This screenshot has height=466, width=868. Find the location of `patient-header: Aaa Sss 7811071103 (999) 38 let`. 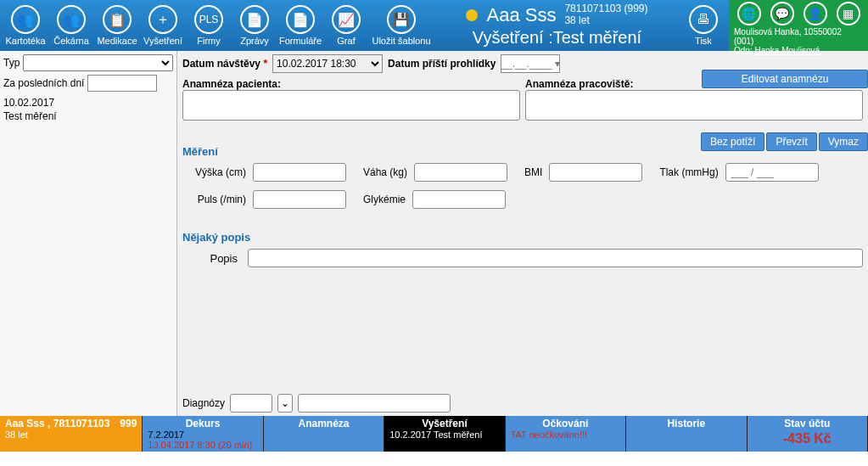

patient-header: Aaa Sss 7811071103 (999) 38 let is located at coordinates (557, 14).